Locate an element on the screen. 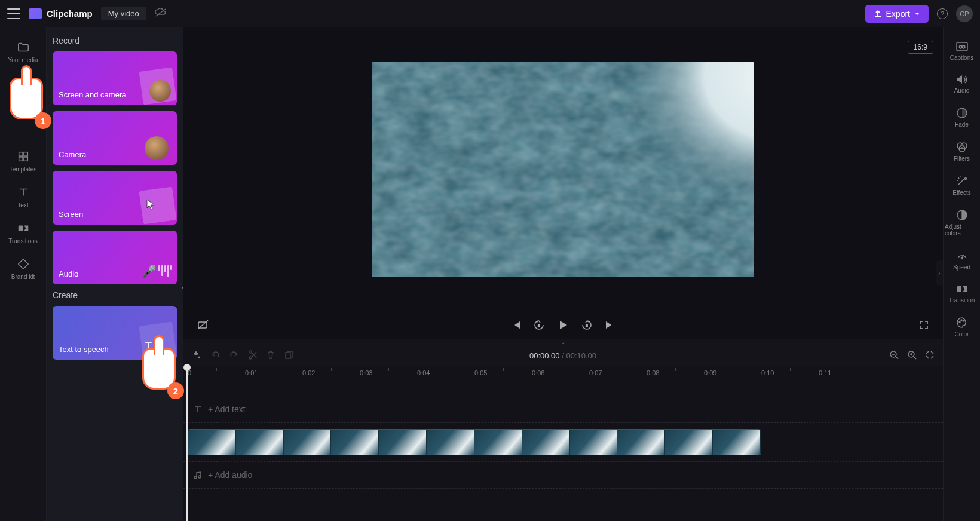  split-button is located at coordinates (253, 356).